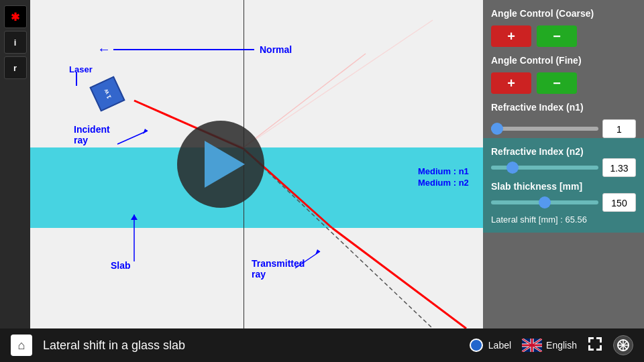 The width and height of the screenshot is (644, 362). Describe the element at coordinates (278, 269) in the screenshot. I see `transmitted-ray-label: Transmittedray` at that location.